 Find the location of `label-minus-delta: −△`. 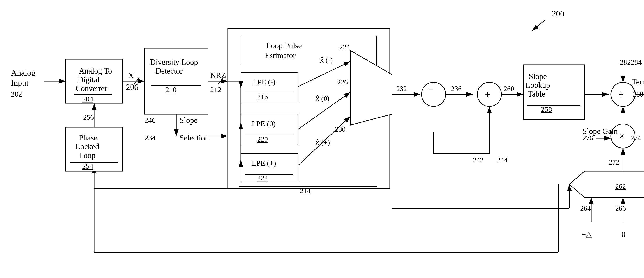

label-minus-delta: −△ is located at coordinates (586, 234).